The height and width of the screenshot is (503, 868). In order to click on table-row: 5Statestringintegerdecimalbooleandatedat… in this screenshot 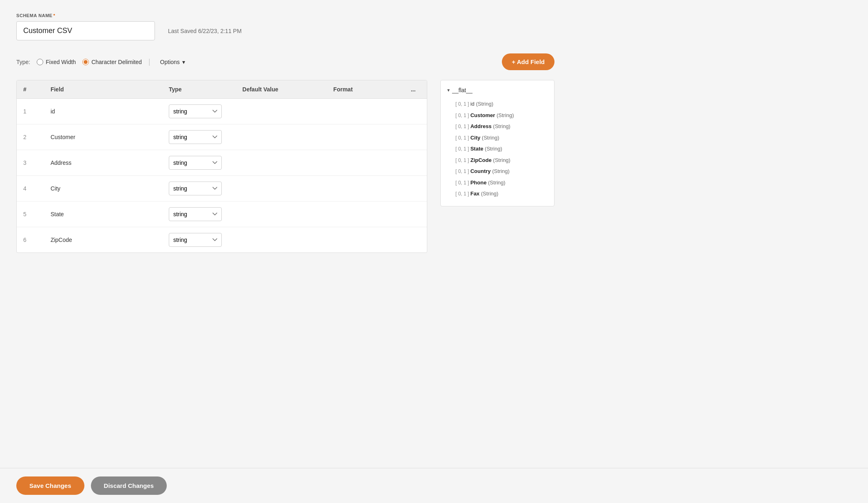, I will do `click(222, 215)`.